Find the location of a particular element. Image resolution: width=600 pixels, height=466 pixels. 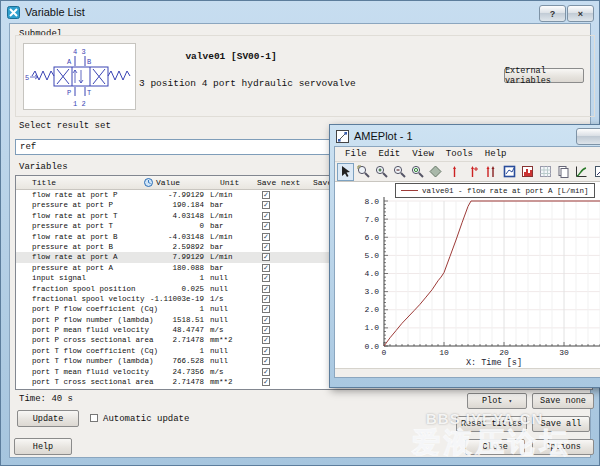

row-value: 0.025 is located at coordinates (150, 289).